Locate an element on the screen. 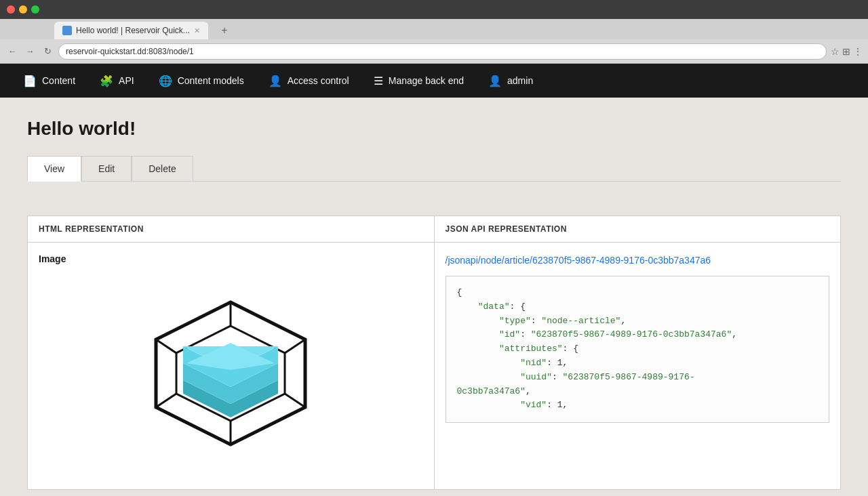  tabs-row: View Edit Delete is located at coordinates (434, 169).